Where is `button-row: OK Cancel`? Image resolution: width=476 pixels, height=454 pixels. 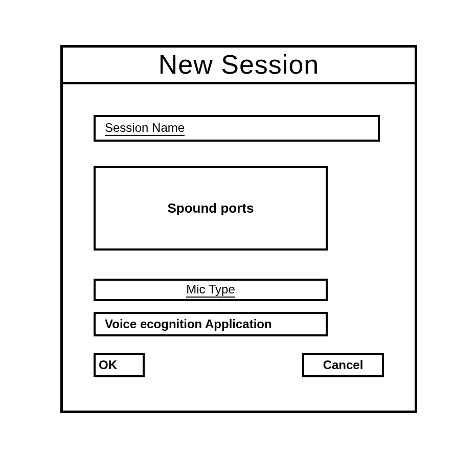 button-row: OK Cancel is located at coordinates (239, 366).